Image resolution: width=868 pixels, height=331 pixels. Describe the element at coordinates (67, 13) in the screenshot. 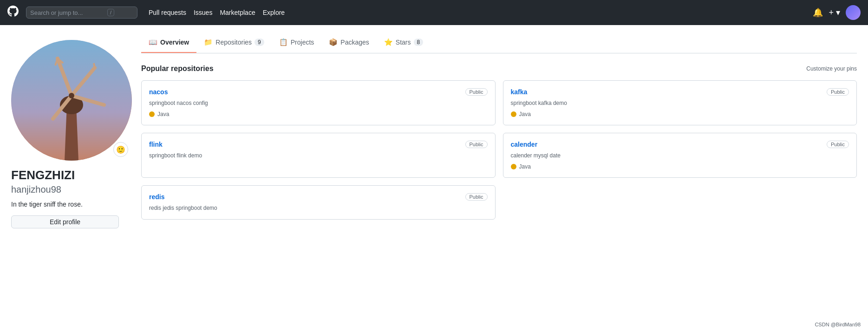

I see `search-input` at that location.